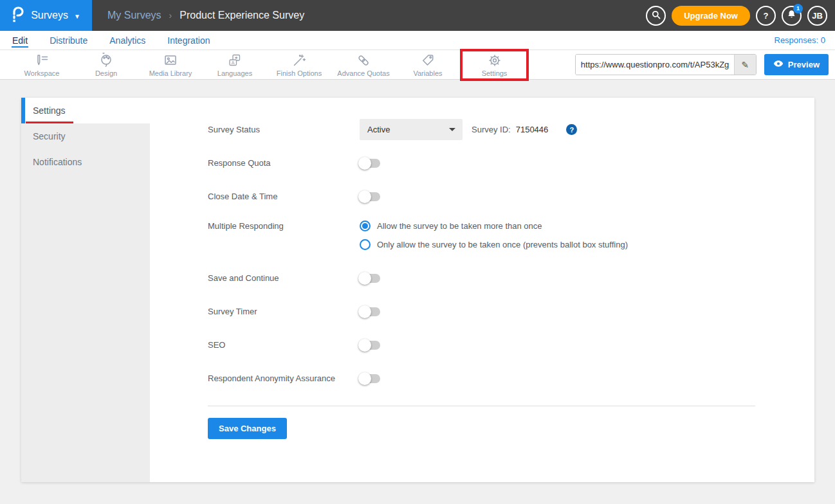  What do you see at coordinates (571, 130) in the screenshot?
I see `survey-id-help-icon: ?` at bounding box center [571, 130].